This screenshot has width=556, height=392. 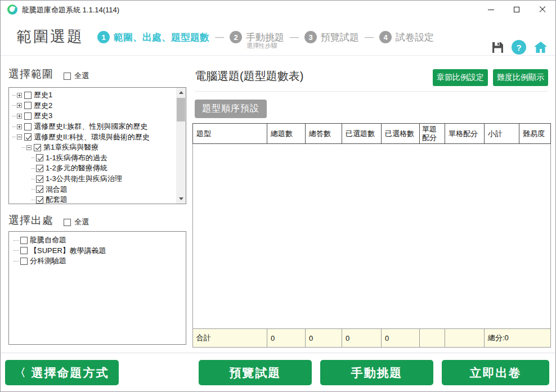 I want to click on table-total-row: 合計0000總分:0, so click(x=371, y=338).